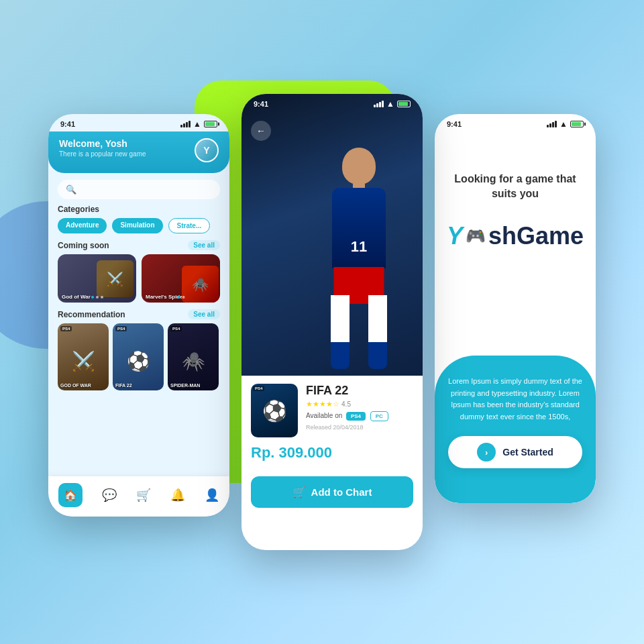  I want to click on search-icon: 🔍, so click(71, 189).